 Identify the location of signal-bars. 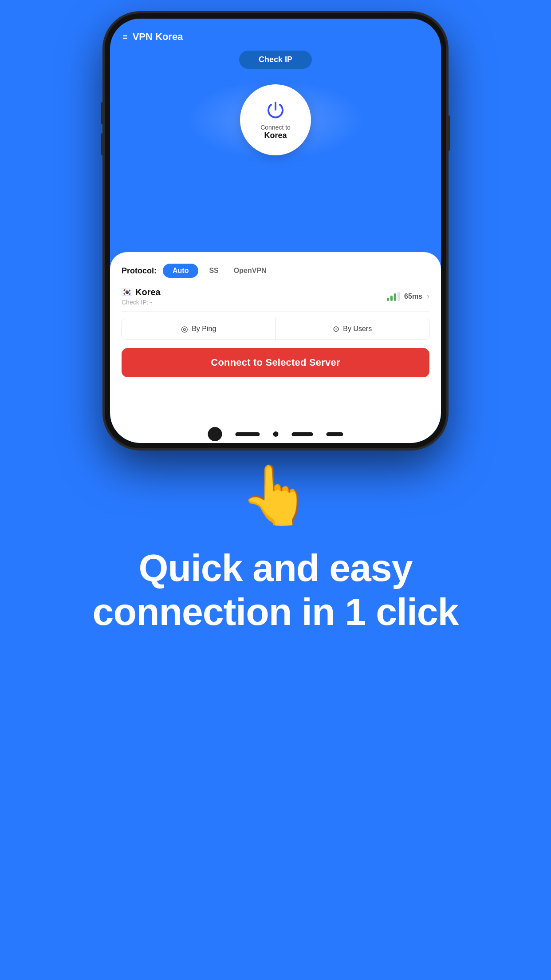
(393, 296).